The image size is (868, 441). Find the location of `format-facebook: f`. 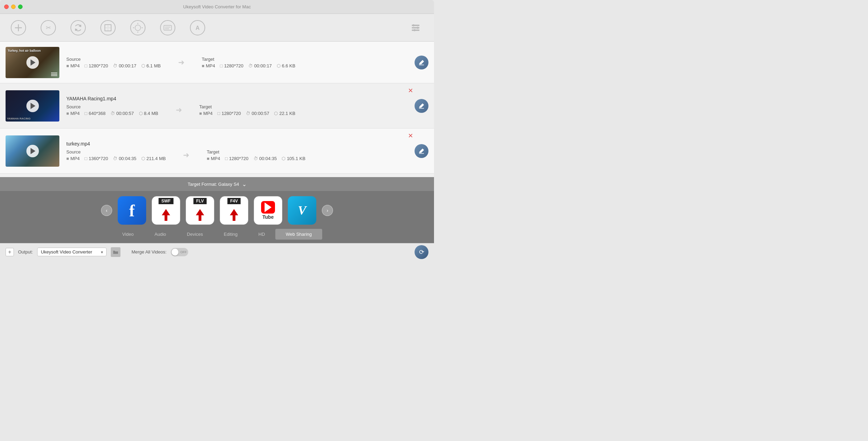

format-facebook: f is located at coordinates (132, 210).